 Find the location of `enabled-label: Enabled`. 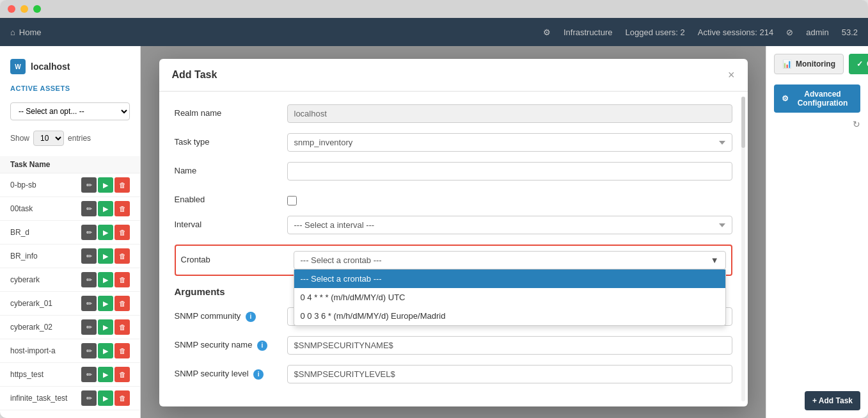

enabled-label: Enabled is located at coordinates (226, 197).